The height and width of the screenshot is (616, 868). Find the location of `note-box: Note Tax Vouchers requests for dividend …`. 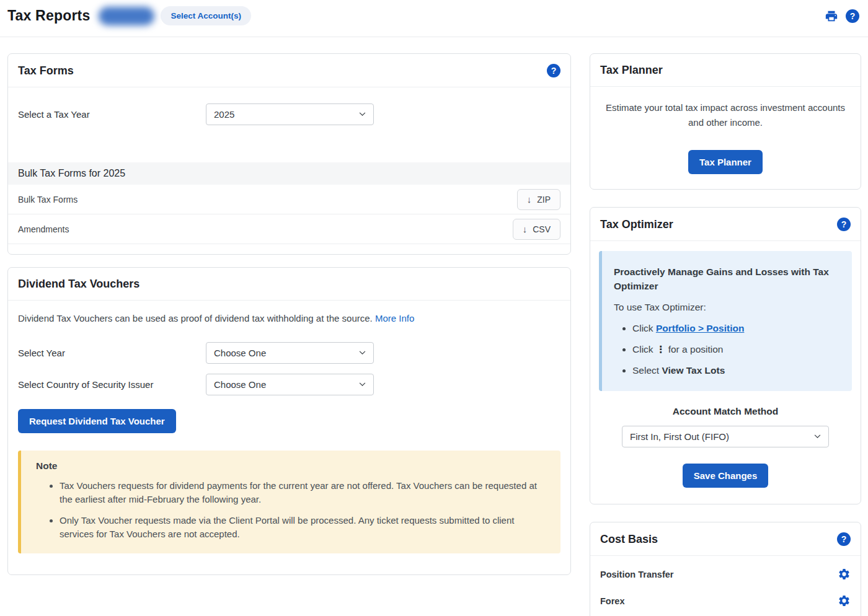

note-box: Note Tax Vouchers requests for dividend … is located at coordinates (289, 502).